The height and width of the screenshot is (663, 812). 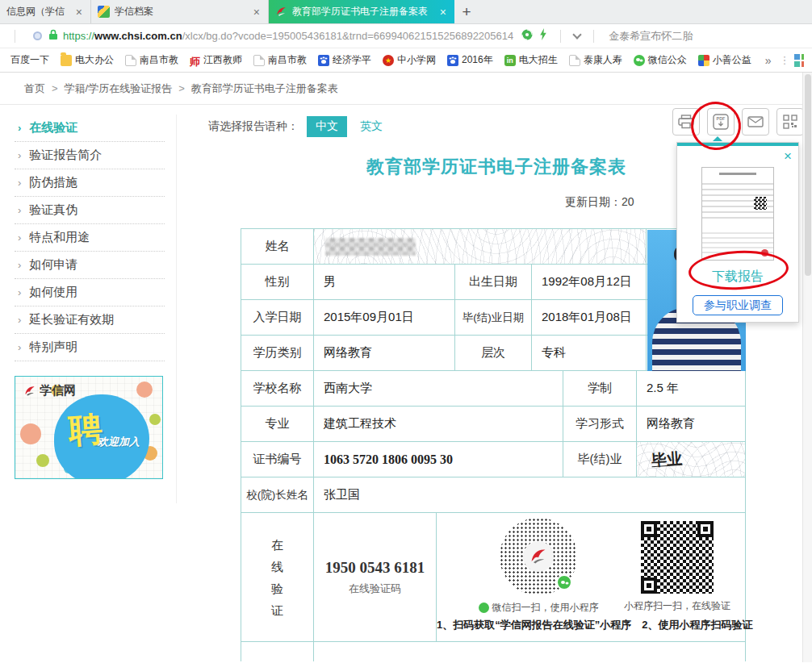 What do you see at coordinates (278, 282) in the screenshot?
I see `field-label: 性别` at bounding box center [278, 282].